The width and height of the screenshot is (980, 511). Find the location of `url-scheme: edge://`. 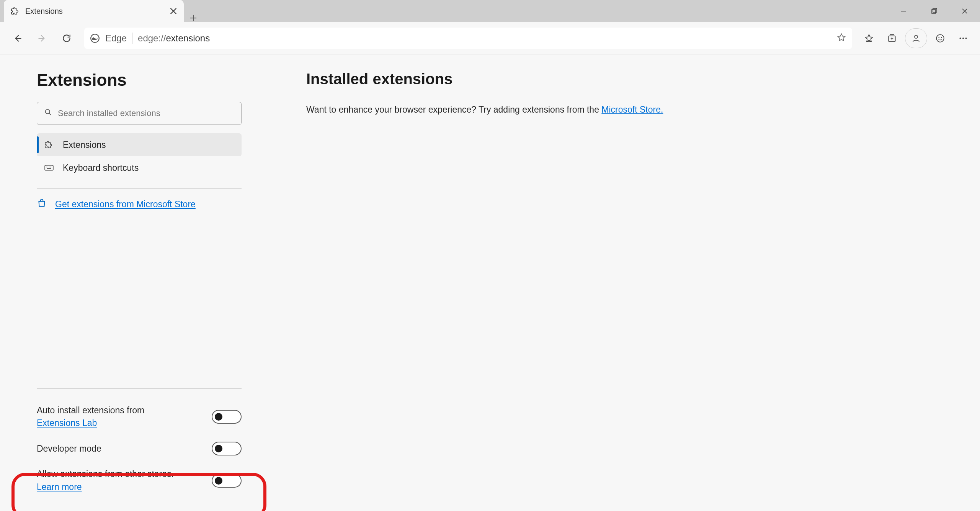

url-scheme: edge:// is located at coordinates (152, 38).